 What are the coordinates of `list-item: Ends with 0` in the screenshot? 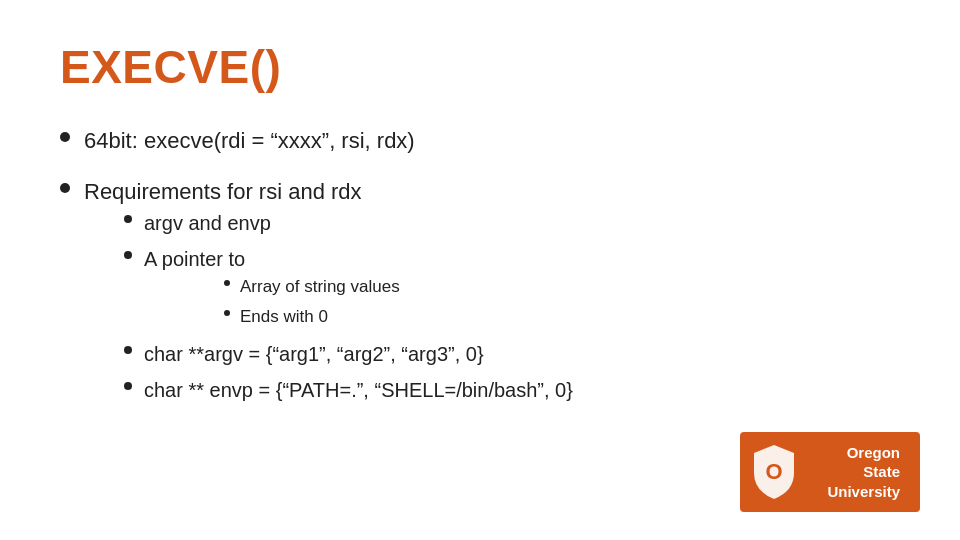 It's located at (312, 317).